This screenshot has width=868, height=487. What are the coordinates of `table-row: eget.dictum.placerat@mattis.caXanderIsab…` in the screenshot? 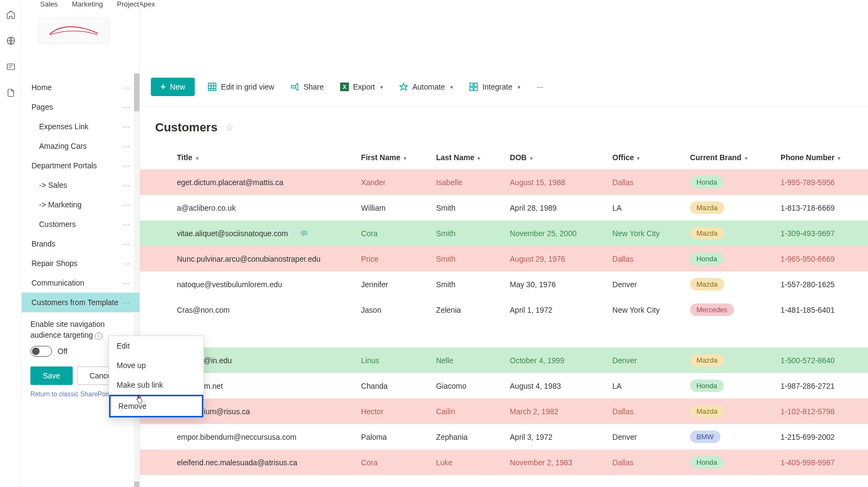 It's located at (504, 182).